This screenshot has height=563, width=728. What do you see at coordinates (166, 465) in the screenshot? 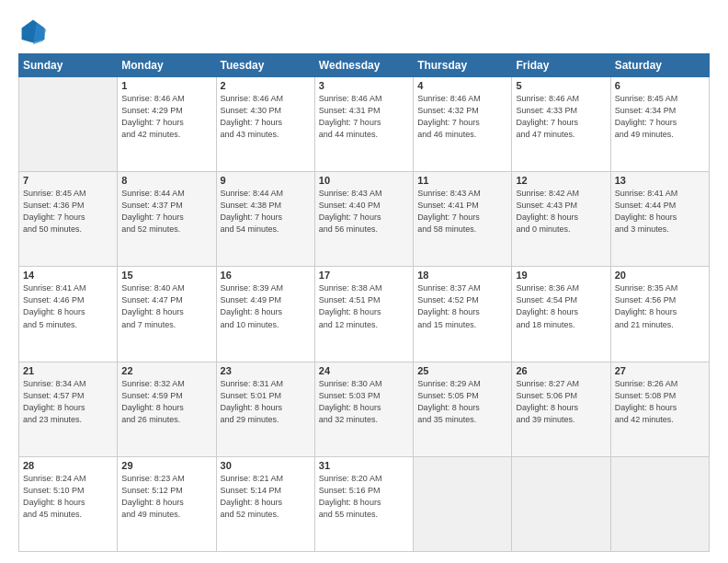
I see `day-number: 29` at bounding box center [166, 465].